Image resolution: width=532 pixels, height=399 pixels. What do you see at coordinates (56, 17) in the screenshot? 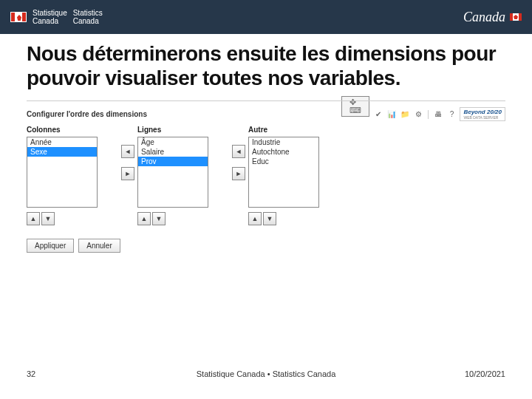
I see `org-signature: StatistiqueCanada StatisticsCanada` at bounding box center [56, 17].